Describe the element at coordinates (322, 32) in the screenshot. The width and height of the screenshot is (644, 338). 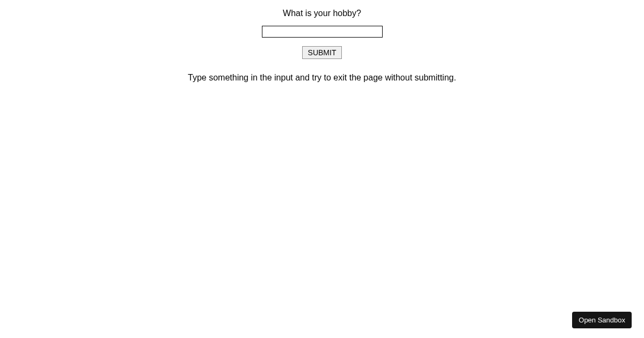
I see `hobby-input` at that location.